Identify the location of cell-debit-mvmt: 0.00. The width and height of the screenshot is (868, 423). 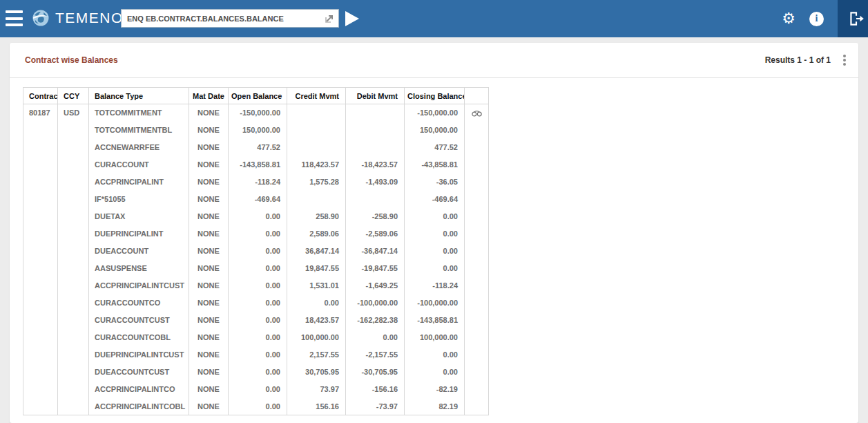
(376, 337).